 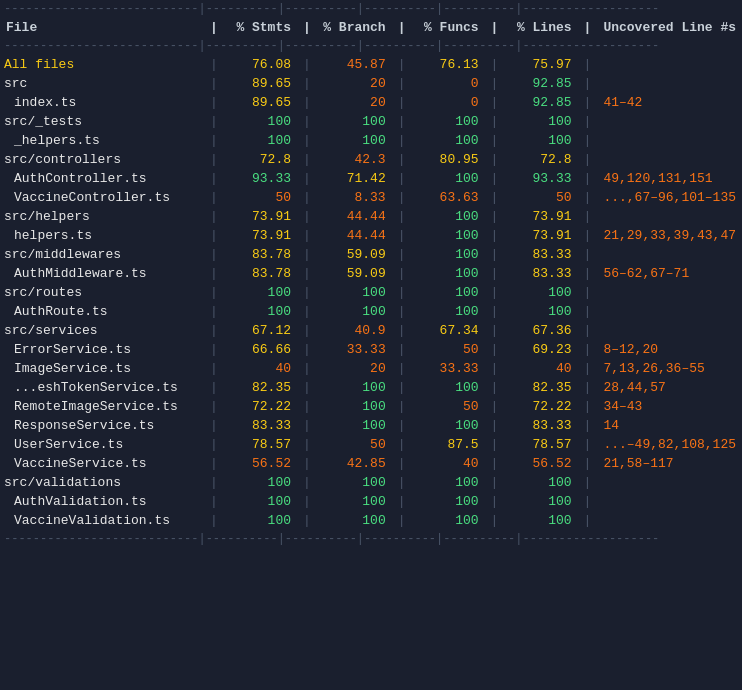 I want to click on table-row: VaccineController.ts|50|8.33|63.63|50|..…, so click(x=371, y=198).